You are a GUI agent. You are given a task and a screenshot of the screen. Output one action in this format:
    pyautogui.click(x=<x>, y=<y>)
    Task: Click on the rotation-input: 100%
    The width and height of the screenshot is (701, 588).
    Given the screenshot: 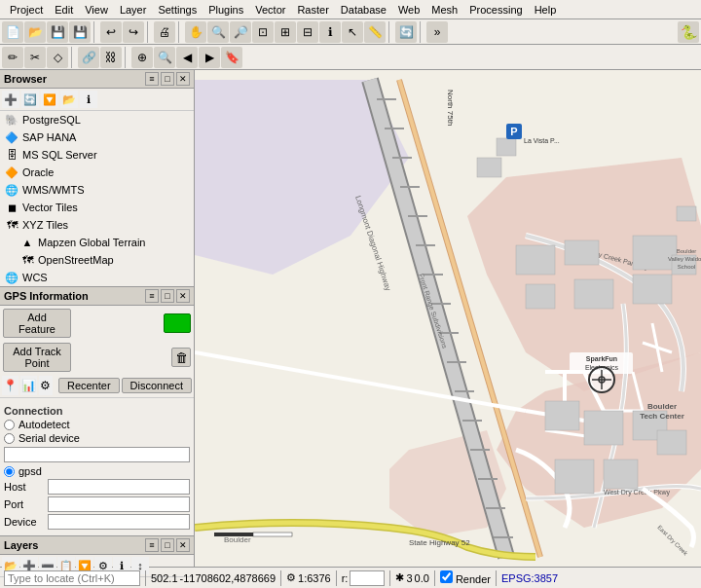 What is the action you would take?
    pyautogui.click(x=367, y=578)
    